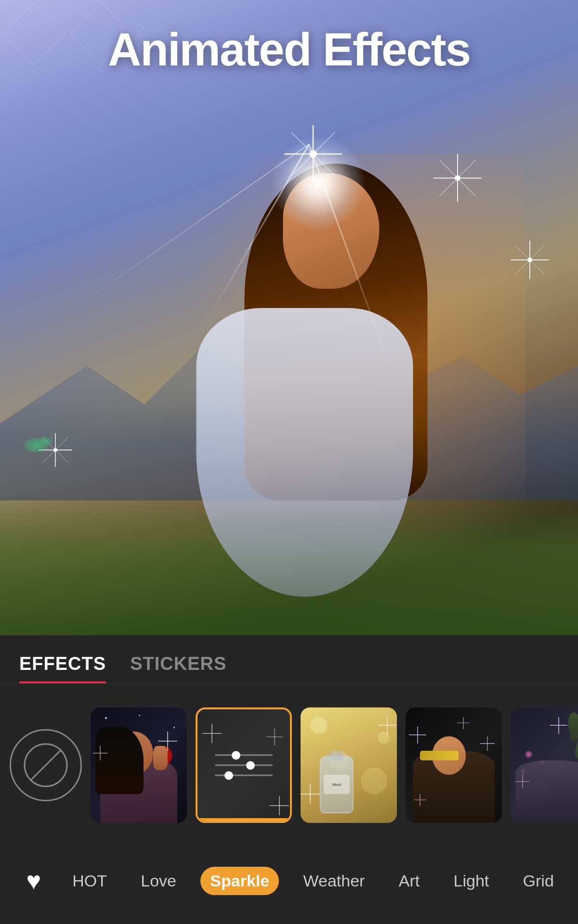  Describe the element at coordinates (409, 881) in the screenshot. I see `nav-art: Art` at that location.